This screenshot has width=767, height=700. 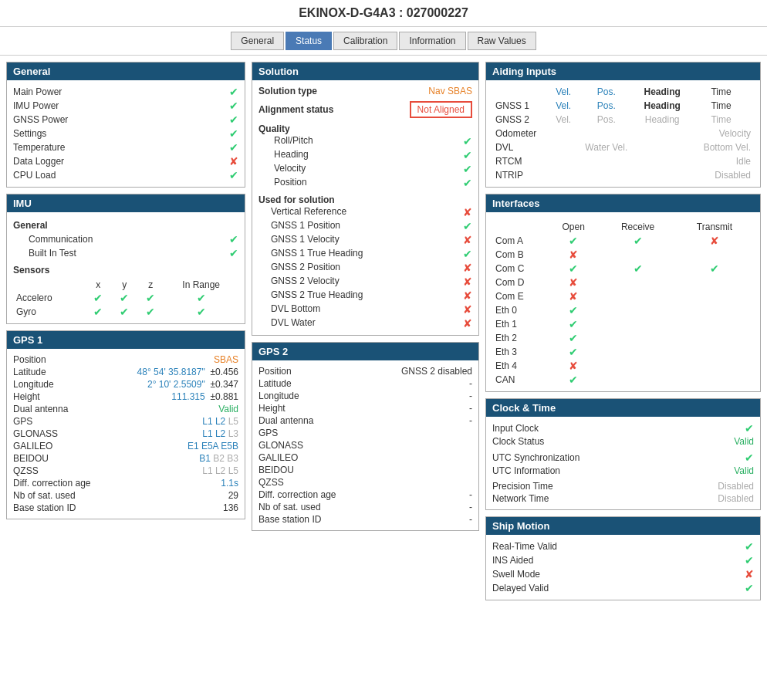 What do you see at coordinates (49, 312) in the screenshot?
I see `gyro-label: Gyro` at bounding box center [49, 312].